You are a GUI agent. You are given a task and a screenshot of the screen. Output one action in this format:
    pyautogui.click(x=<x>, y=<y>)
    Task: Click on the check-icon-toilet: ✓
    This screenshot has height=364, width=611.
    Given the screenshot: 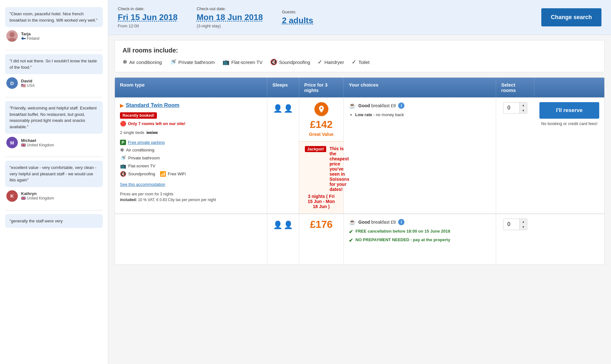 What is the action you would take?
    pyautogui.click(x=354, y=62)
    